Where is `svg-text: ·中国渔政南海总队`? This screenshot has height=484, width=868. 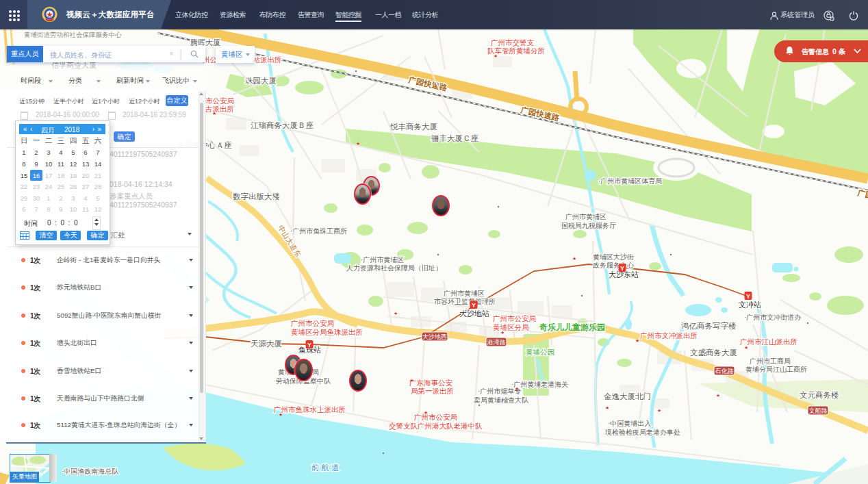 svg-text: ·中国渔政南海总队 is located at coordinates (90, 471).